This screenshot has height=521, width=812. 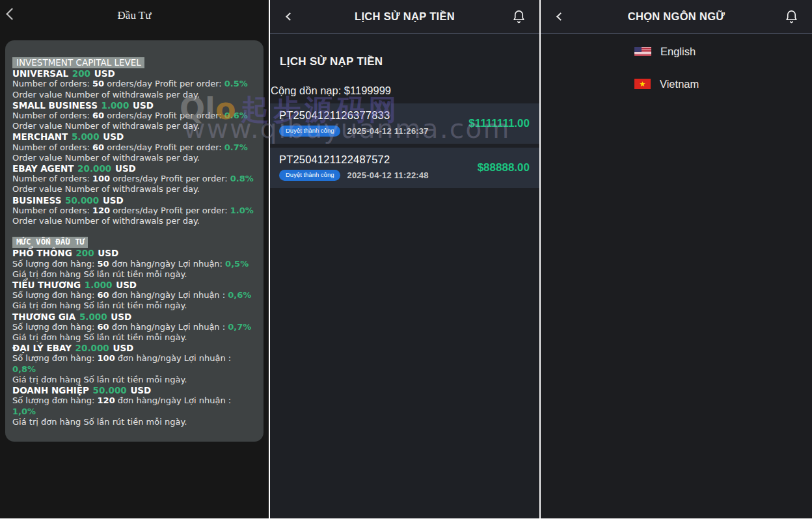 What do you see at coordinates (504, 168) in the screenshot?
I see `deposit-amount: $88888.00` at bounding box center [504, 168].